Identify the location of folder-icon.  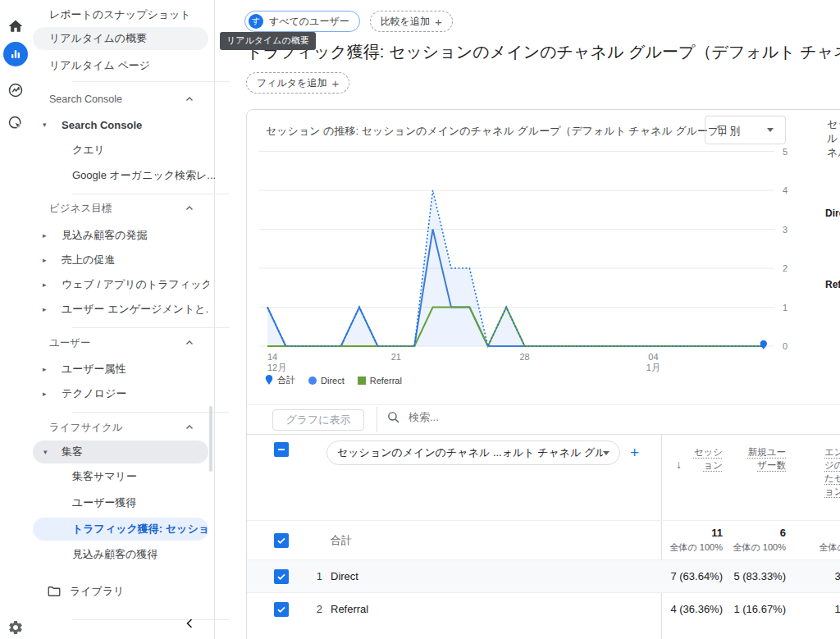
(54, 591).